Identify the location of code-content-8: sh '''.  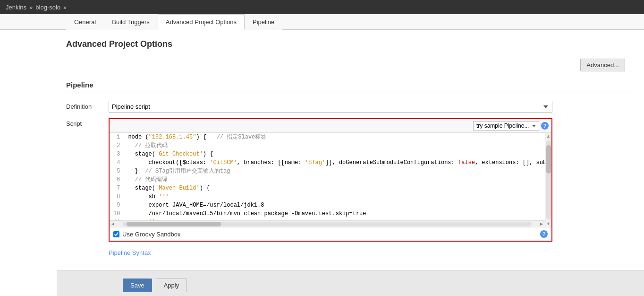
(334, 197).